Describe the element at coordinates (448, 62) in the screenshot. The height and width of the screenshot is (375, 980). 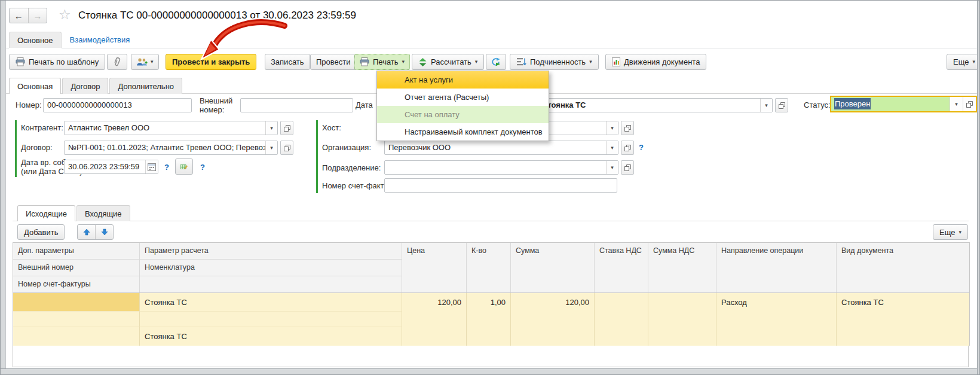
I see `calculate-button: Рассчитать ▾` at that location.